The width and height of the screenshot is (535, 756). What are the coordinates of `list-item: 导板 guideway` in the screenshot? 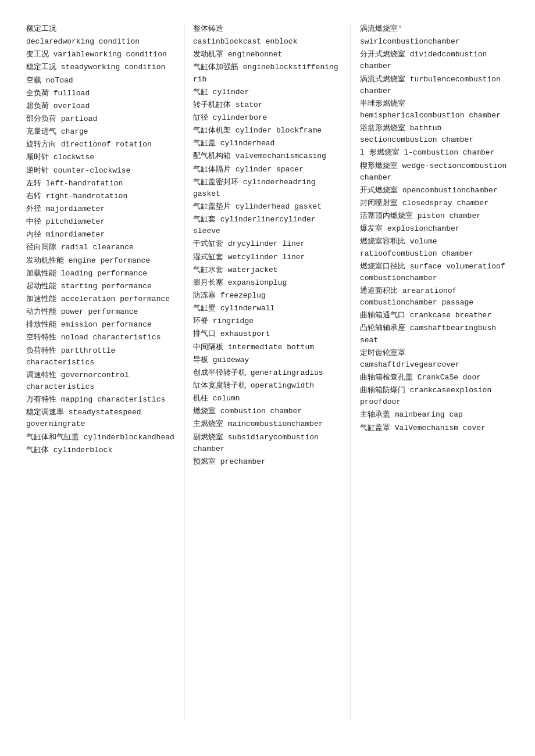 It's located at (268, 360).